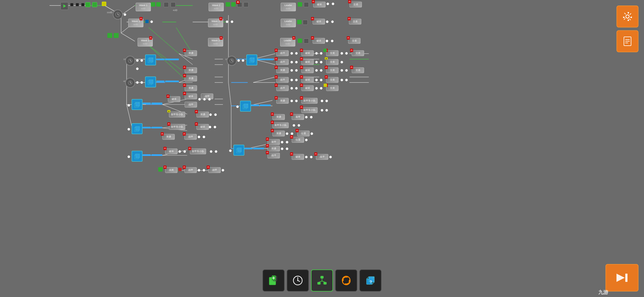  What do you see at coordinates (303, 134) in the screenshot?
I see `action-node-weizhi: 位置` at bounding box center [303, 134].